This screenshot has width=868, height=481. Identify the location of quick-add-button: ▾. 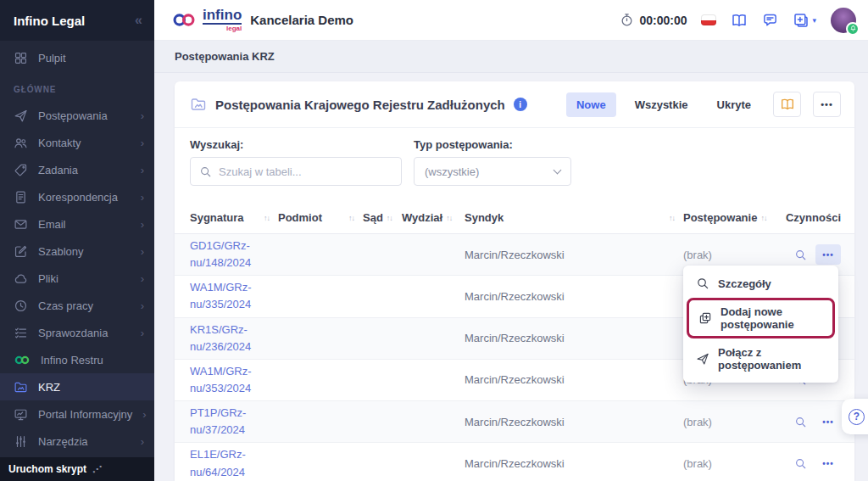
(804, 20).